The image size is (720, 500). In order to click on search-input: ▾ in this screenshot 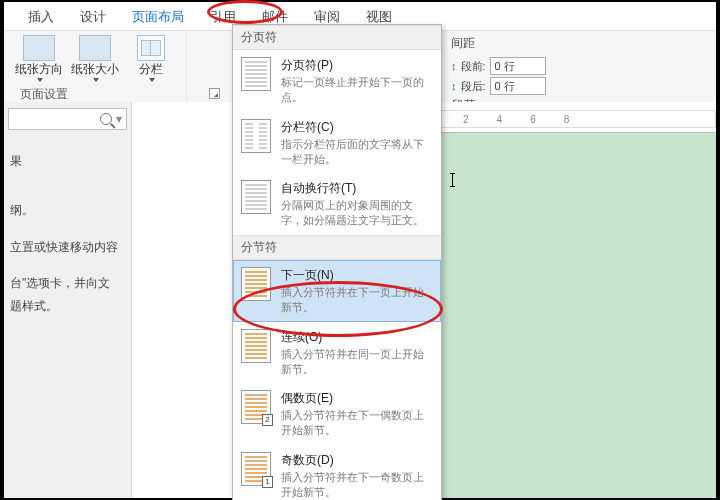, I will do `click(68, 119)`.